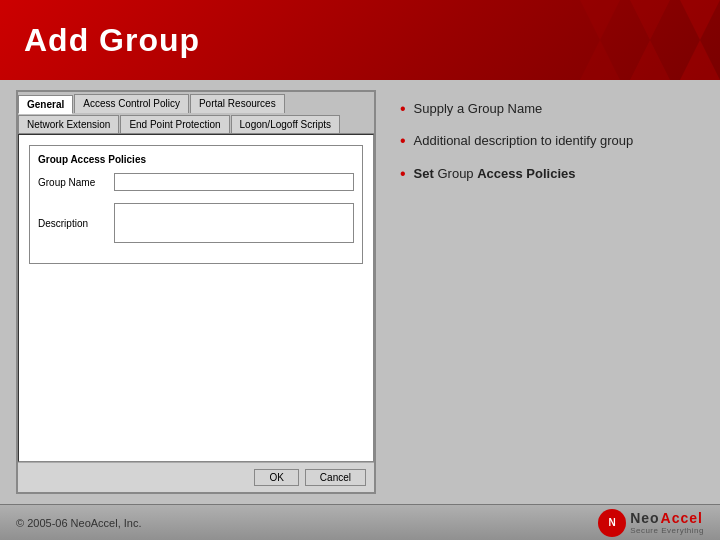 The image size is (720, 540). Describe the element at coordinates (424, 174) in the screenshot. I see `set-word: Set` at that location.